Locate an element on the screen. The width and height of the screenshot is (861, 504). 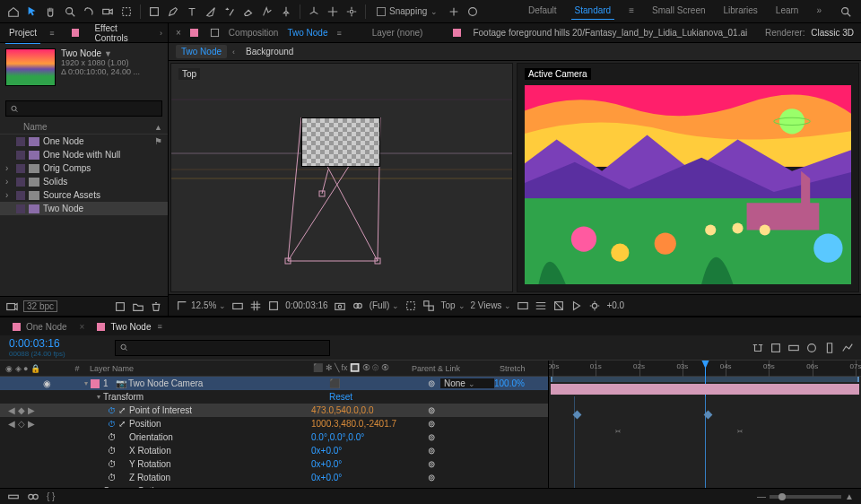
pixel-aspect-icon is located at coordinates (559, 306).